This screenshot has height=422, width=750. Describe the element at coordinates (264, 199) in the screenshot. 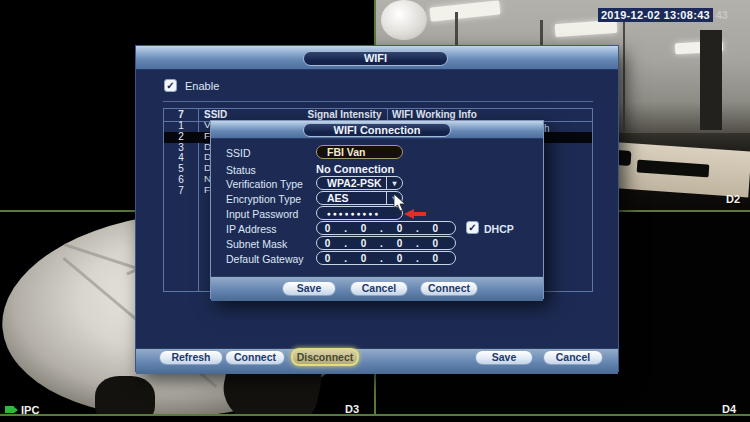

I see `encryption-type-label: Encryption Type` at that location.